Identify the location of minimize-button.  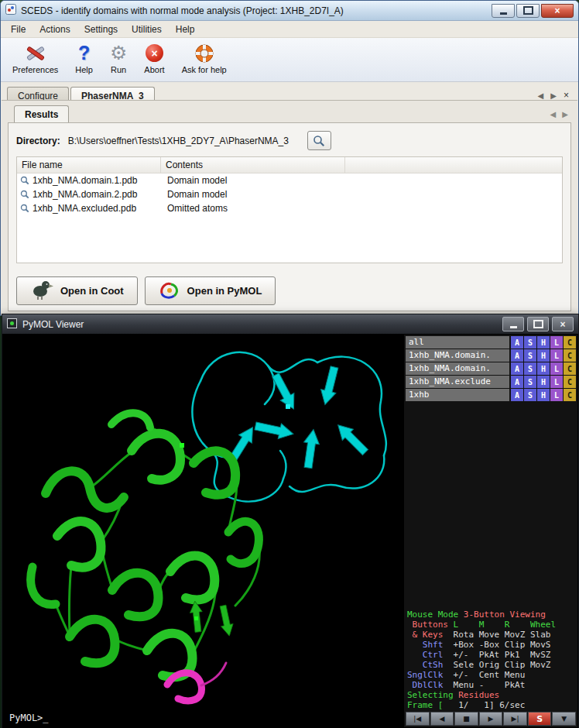
(503, 11).